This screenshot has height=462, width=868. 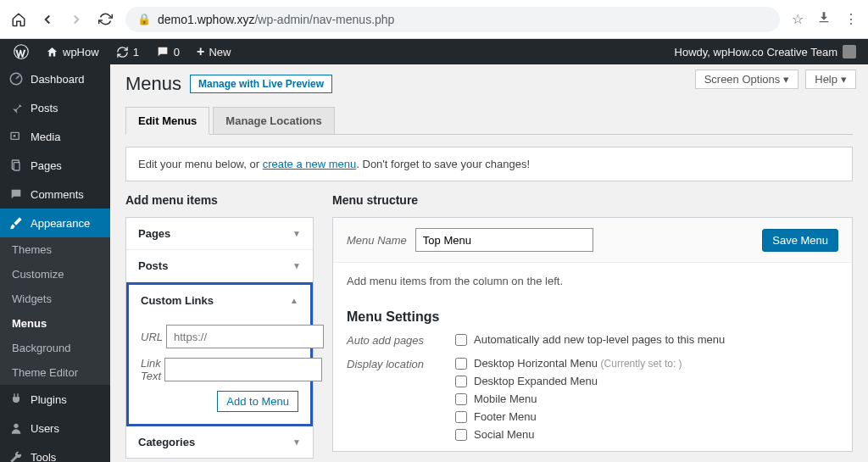 What do you see at coordinates (55, 275) in the screenshot?
I see `sidebar-sub-customize: Customize` at bounding box center [55, 275].